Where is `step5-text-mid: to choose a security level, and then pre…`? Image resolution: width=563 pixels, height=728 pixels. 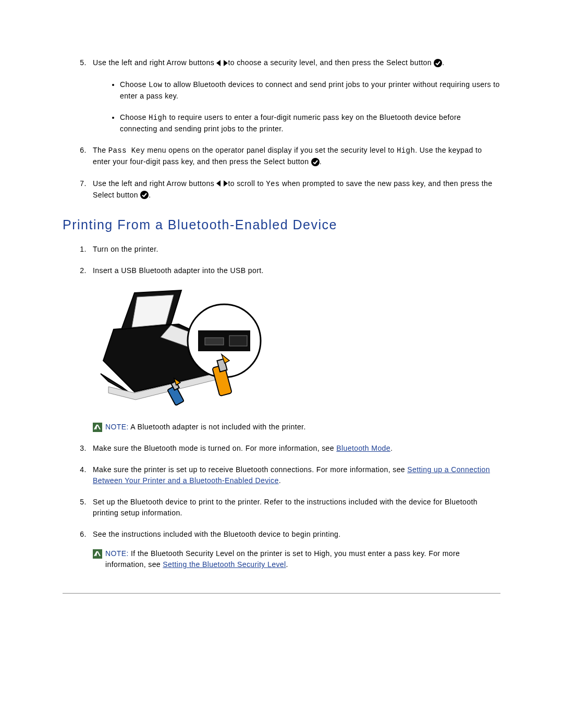
step5-text-mid: to choose a security level, and then pre… is located at coordinates (331, 63).